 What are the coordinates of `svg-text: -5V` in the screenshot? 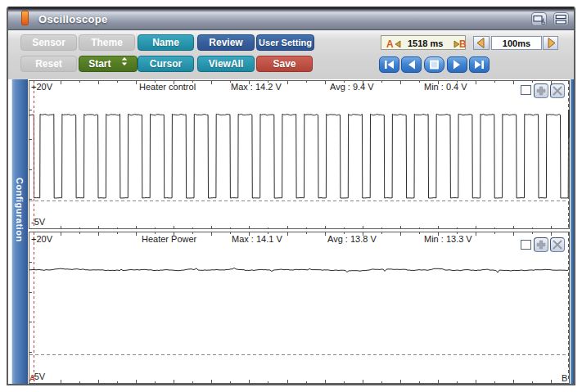 It's located at (38, 222).